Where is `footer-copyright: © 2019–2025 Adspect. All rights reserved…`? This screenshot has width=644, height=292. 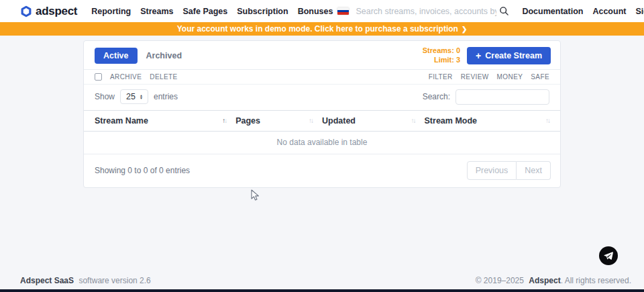
footer-copyright: © 2019–2025 Adspect. All rights reserved… is located at coordinates (553, 281).